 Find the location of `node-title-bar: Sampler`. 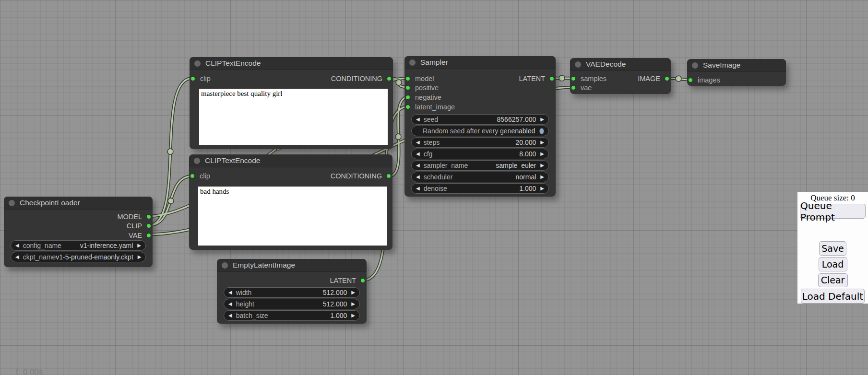

node-title-bar: Sampler is located at coordinates (480, 62).